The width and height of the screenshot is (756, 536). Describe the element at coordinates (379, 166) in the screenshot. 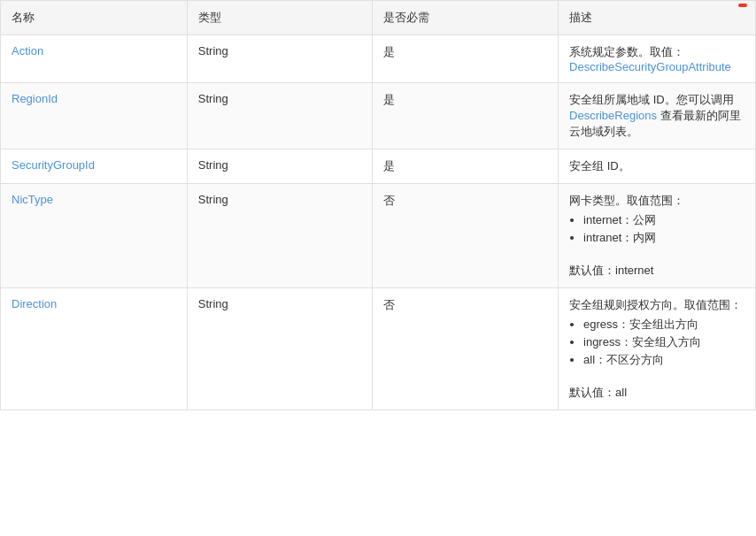

I see `table-row: SecurityGroupIdString是安全组 ID。` at that location.